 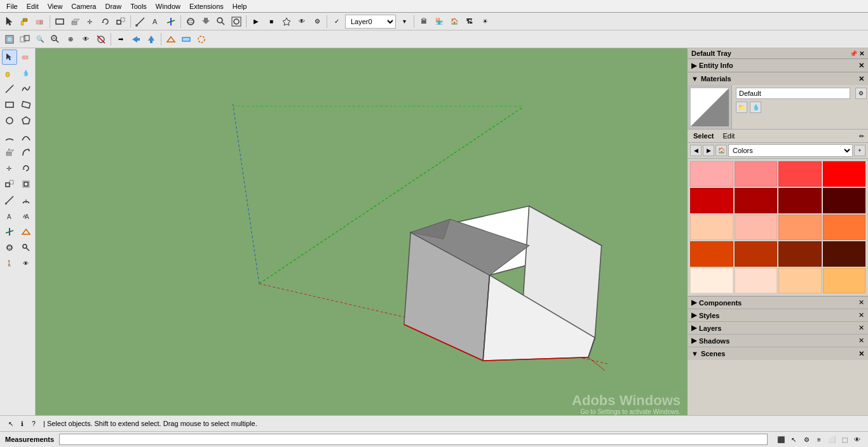 What do you see at coordinates (33, 6) in the screenshot?
I see `menu-edit: Edit` at bounding box center [33, 6].